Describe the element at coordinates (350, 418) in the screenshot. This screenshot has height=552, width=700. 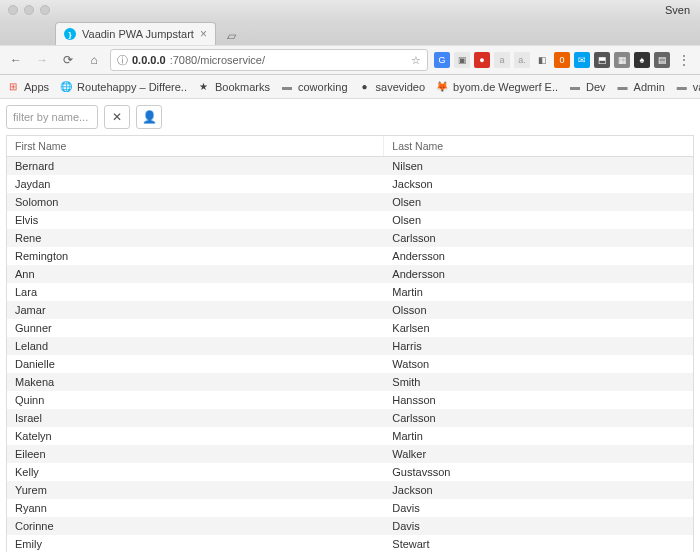
I see `table-row: IsraelCarlsson` at that location.